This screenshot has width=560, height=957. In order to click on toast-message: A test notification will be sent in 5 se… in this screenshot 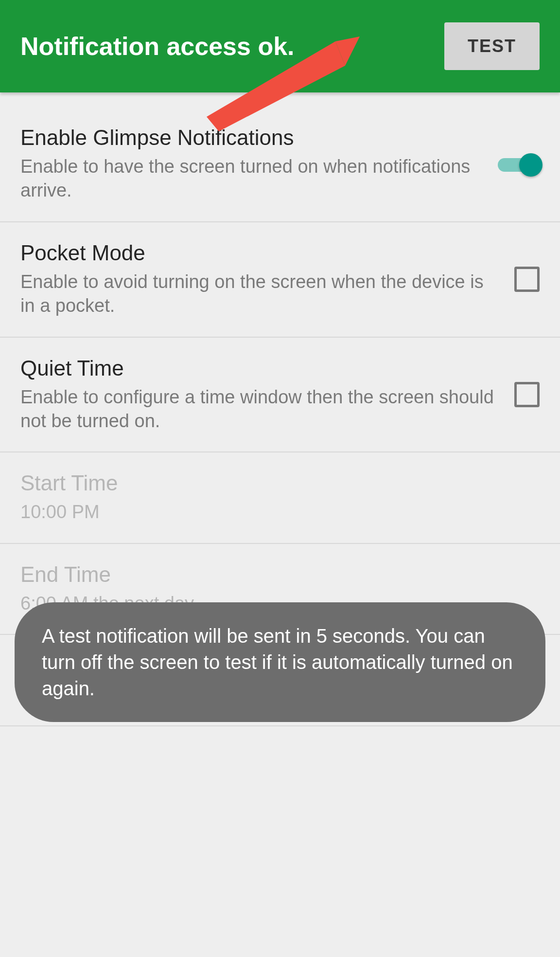, I will do `click(280, 662)`.